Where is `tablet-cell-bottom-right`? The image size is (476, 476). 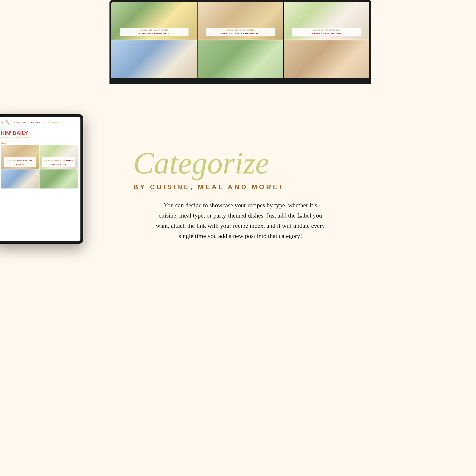 tablet-cell-bottom-right is located at coordinates (59, 179).